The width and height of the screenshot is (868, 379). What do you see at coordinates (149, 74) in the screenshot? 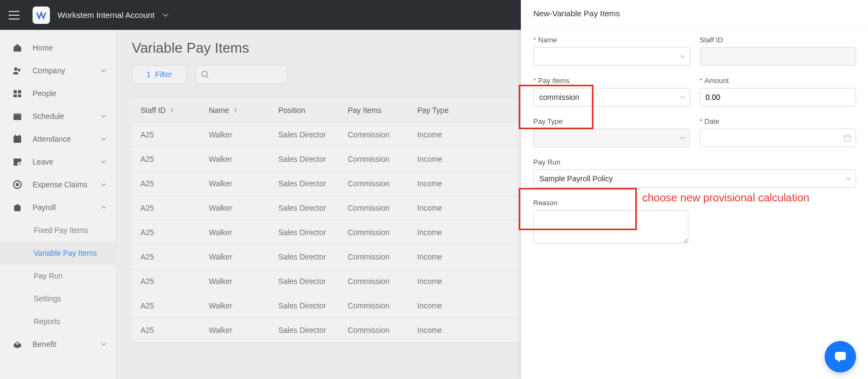
I see `filter-count: 1` at bounding box center [149, 74].